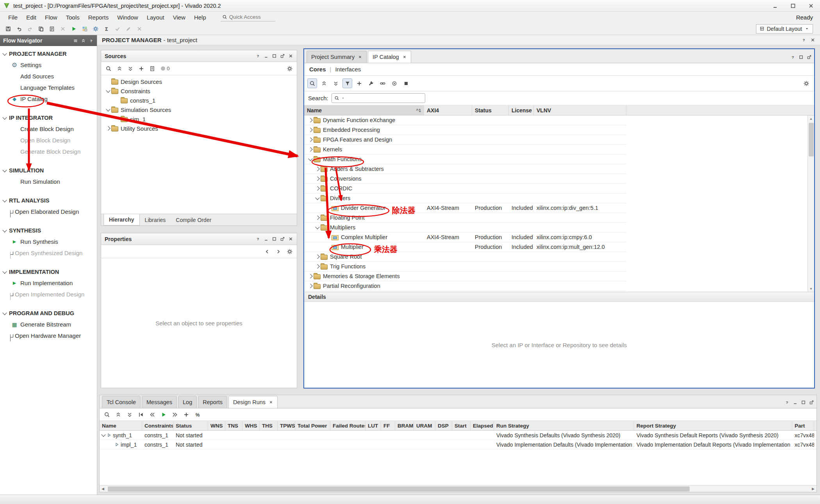 The height and width of the screenshot is (504, 820). I want to click on tab-reports: Reports, so click(212, 402).